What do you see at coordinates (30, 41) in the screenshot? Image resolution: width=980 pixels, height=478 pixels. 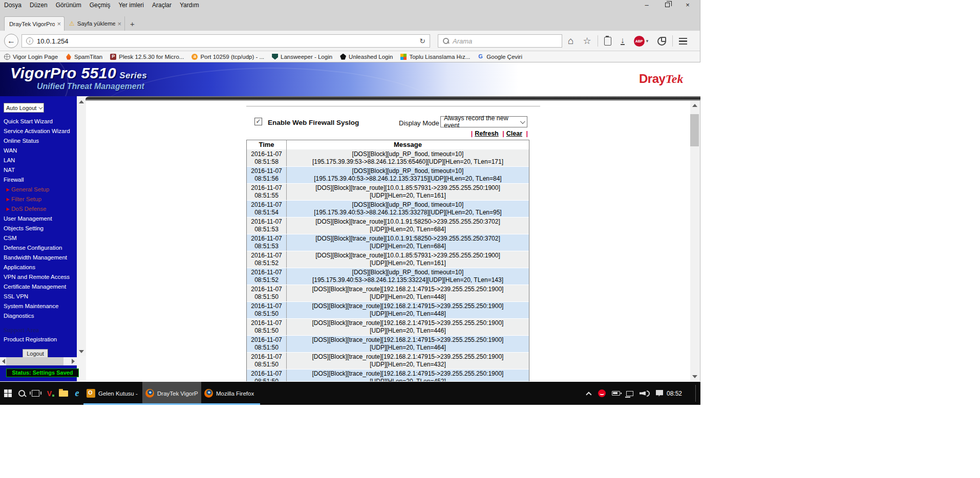 I see `site-info-icon: i` at bounding box center [30, 41].